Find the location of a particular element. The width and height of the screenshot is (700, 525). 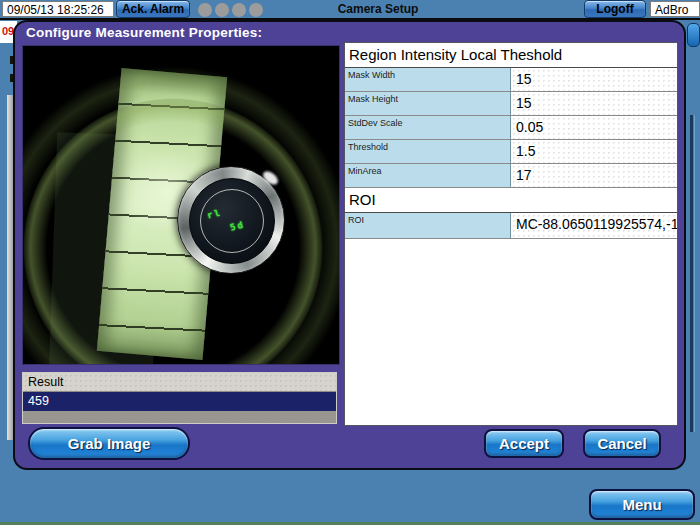

grid-section-header: Region Intensity Local Theshold is located at coordinates (511, 56).